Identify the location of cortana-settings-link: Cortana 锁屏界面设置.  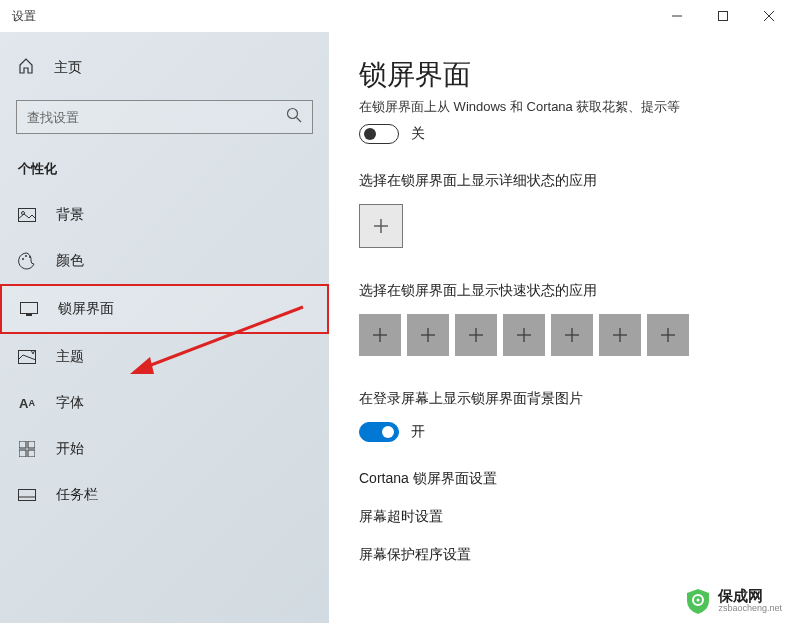
(560, 479).